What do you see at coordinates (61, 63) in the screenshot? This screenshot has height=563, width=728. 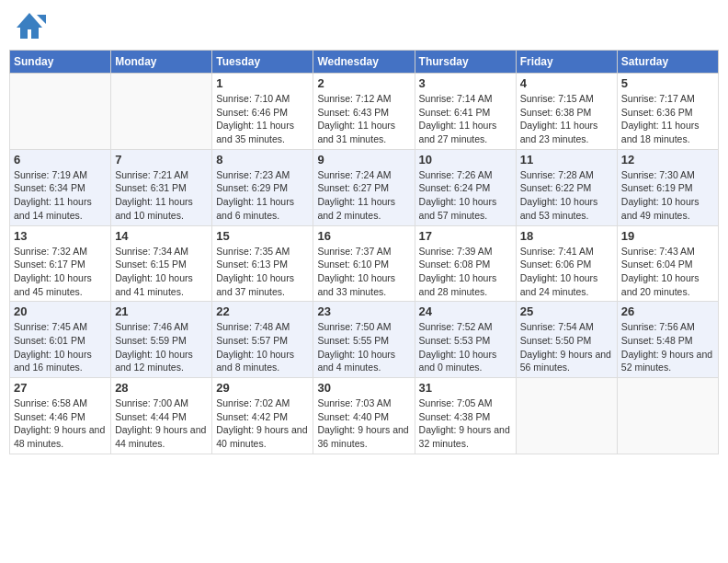 I see `weekday-header-sunday: Sunday` at bounding box center [61, 63].